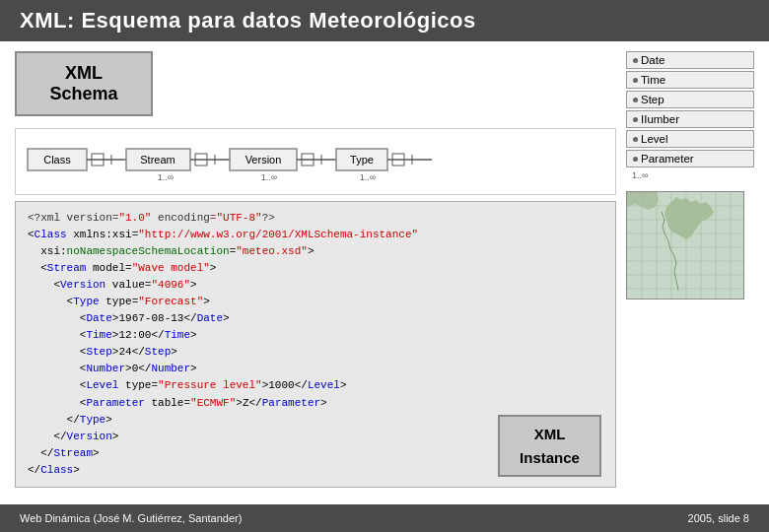 This screenshot has height=532, width=769. Describe the element at coordinates (384, 21) in the screenshot. I see `page-header: XML: Esquema para datos Meteorológicos` at that location.